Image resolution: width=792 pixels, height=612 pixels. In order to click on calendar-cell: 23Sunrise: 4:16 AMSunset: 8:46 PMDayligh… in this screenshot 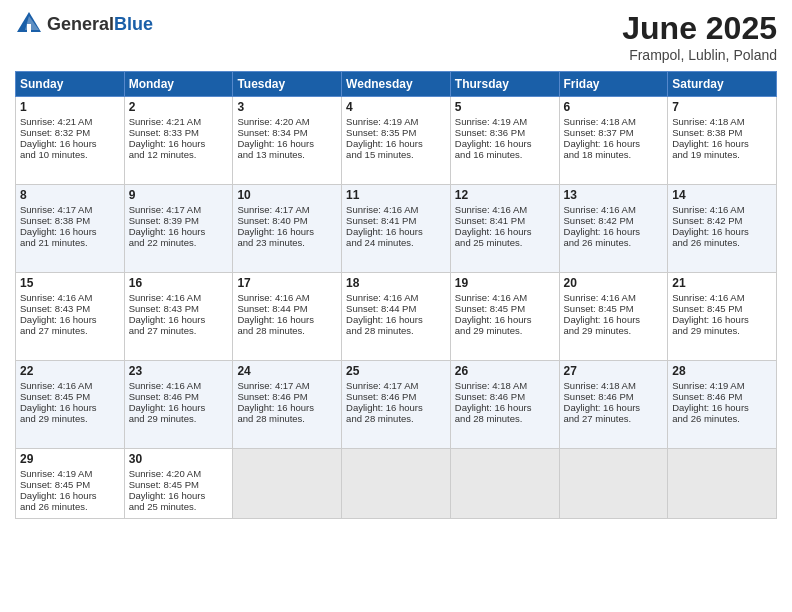, I will do `click(178, 405)`.